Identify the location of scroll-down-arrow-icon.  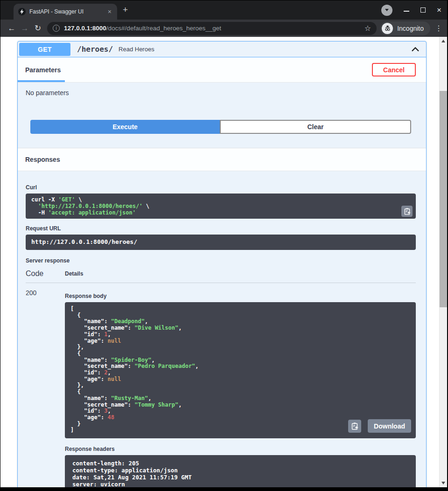
(443, 483).